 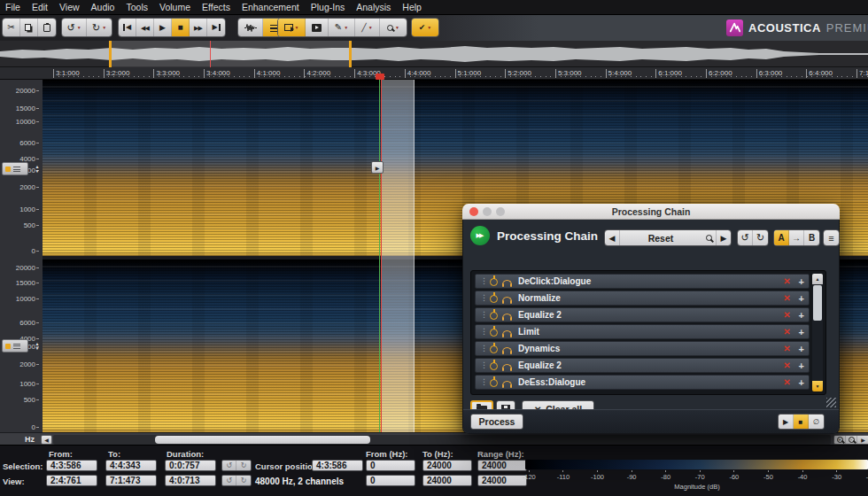 I want to click on view-to-field: 7:1:473, so click(x=131, y=480).